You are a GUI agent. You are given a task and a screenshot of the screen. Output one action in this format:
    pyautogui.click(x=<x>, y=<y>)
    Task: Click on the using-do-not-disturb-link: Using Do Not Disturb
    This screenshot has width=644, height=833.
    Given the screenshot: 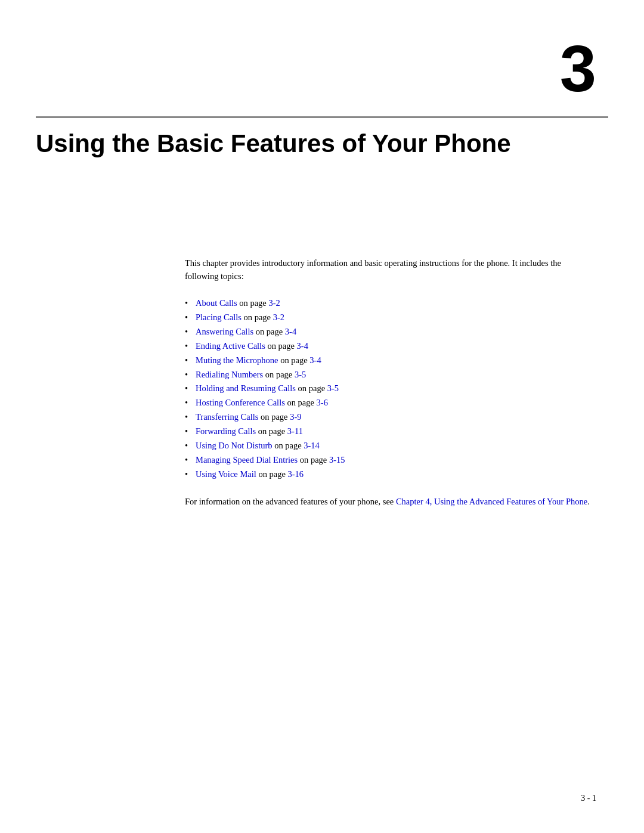 What is the action you would take?
    pyautogui.click(x=234, y=445)
    